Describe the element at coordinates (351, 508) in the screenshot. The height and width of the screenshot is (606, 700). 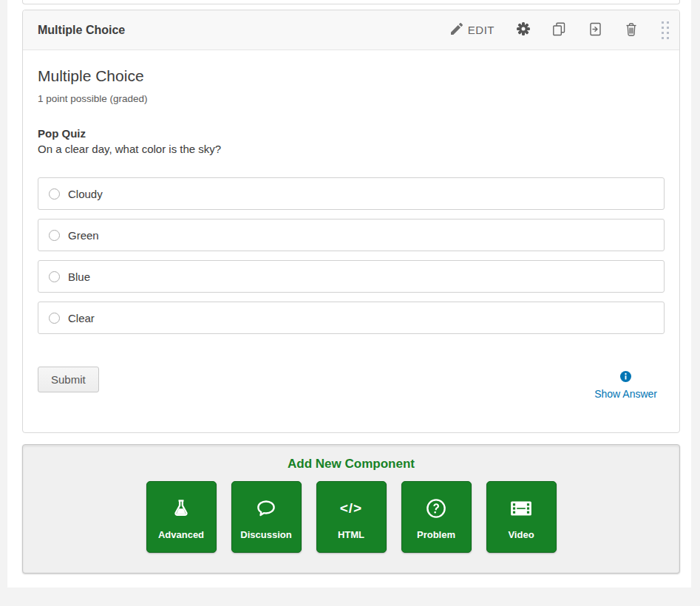
I see `code-icon: </>` at that location.